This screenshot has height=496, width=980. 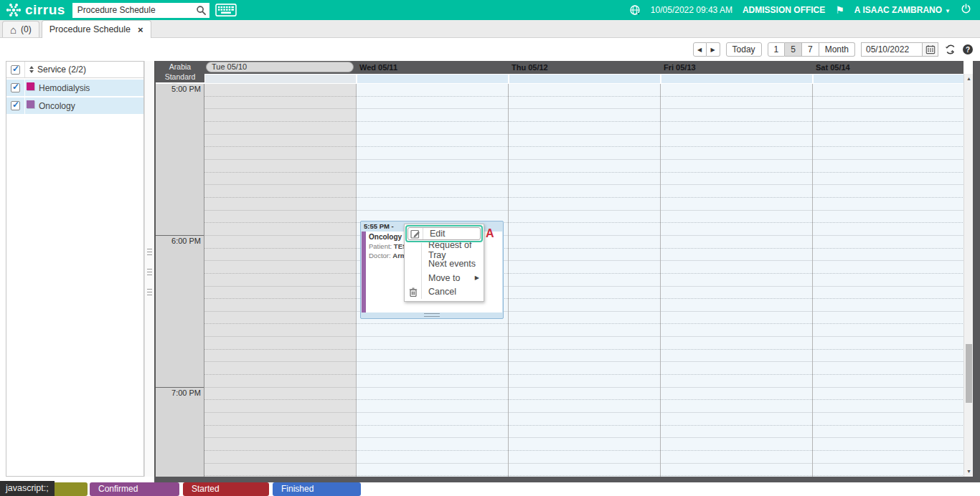 What do you see at coordinates (892, 49) in the screenshot?
I see `date-input` at bounding box center [892, 49].